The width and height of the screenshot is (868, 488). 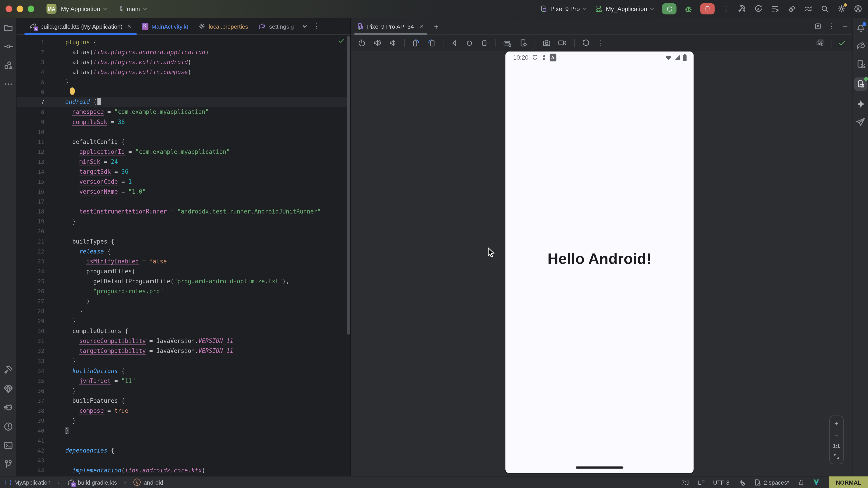 I want to click on code-line-42: 42dependencies {, so click(x=183, y=450).